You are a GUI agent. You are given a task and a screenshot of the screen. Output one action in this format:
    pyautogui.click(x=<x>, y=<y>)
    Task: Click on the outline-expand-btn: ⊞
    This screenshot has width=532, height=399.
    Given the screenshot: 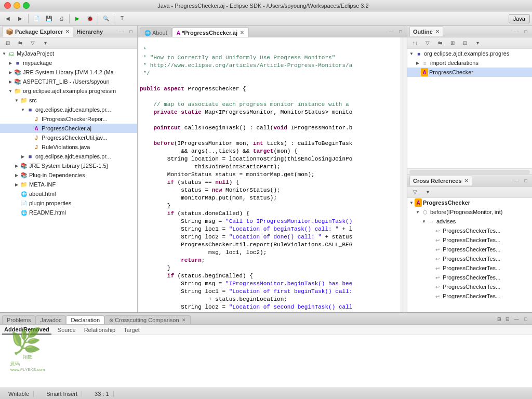 What is the action you would take?
    pyautogui.click(x=453, y=43)
    